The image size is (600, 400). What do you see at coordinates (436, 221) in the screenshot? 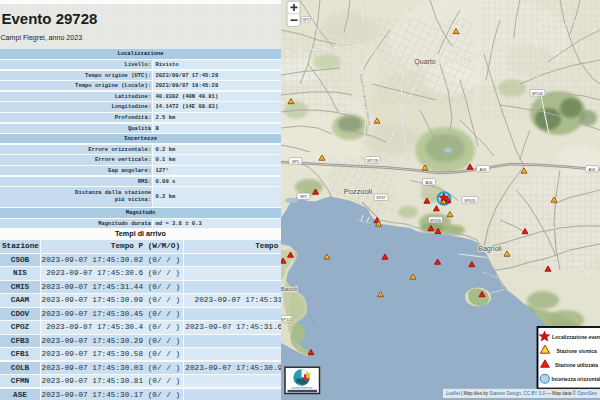
I see `svg-text: SP426` at bounding box center [436, 221].